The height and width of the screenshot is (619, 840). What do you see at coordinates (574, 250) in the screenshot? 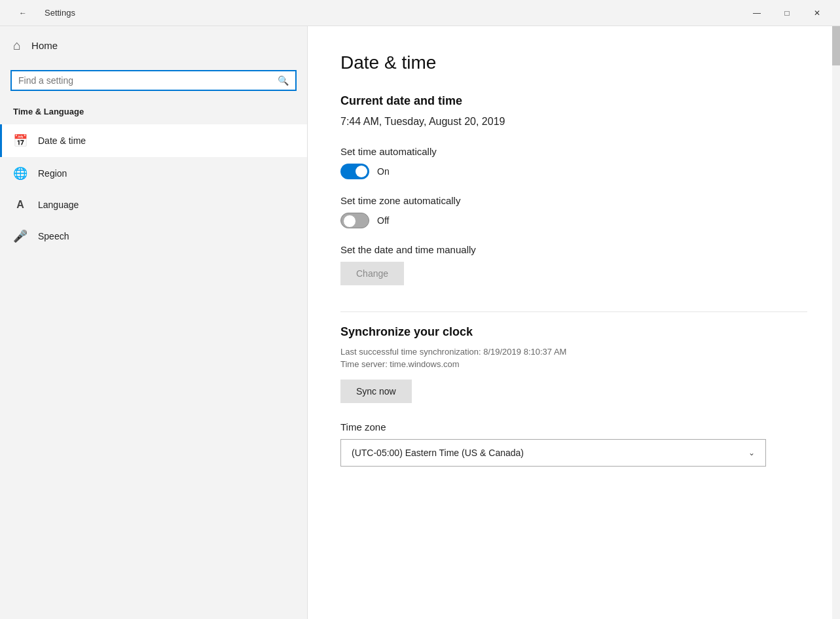
I see `manual-label: Set the date and time manually` at bounding box center [574, 250].